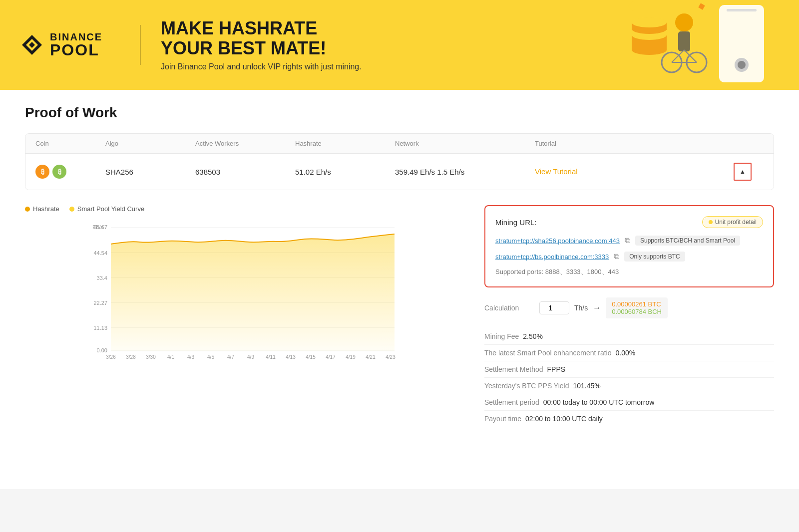 Image resolution: width=799 pixels, height=532 pixels. I want to click on supported-ports-label: Supported ports:, so click(519, 271).